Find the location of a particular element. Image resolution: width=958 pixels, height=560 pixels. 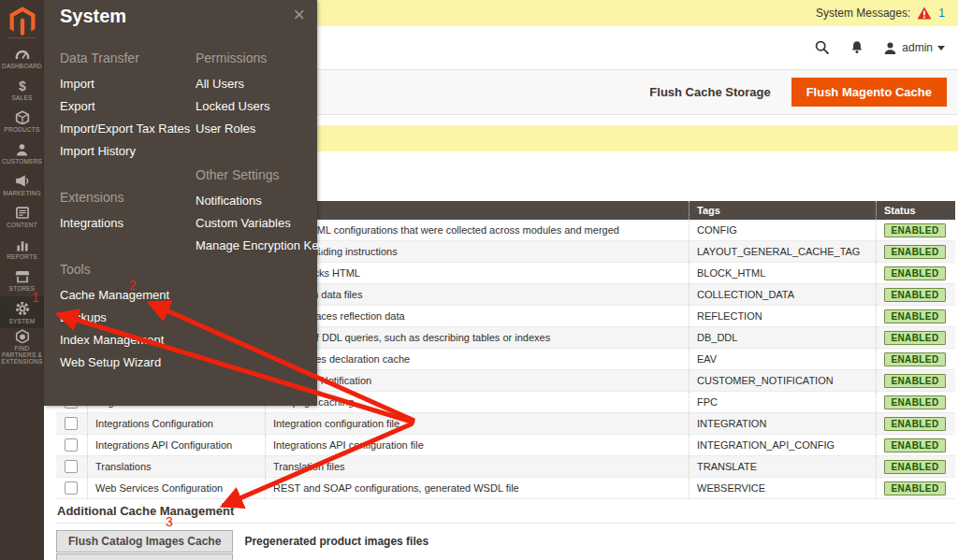

section-extensions: Extensions Integrations is located at coordinates (124, 210).